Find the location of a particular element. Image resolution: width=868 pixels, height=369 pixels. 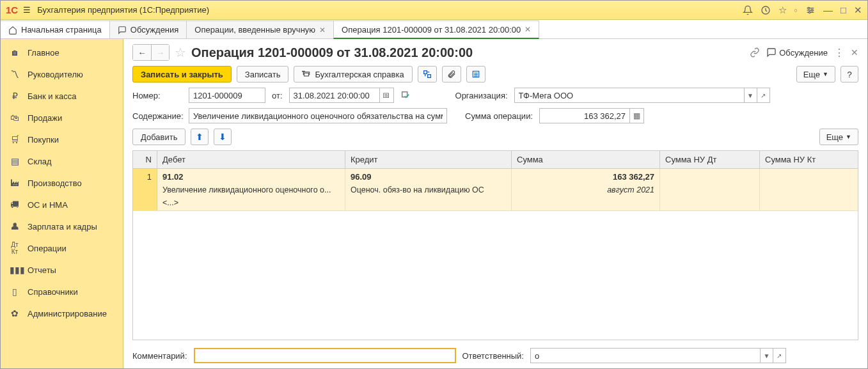

move-down-button: ⬇ is located at coordinates (223, 137).